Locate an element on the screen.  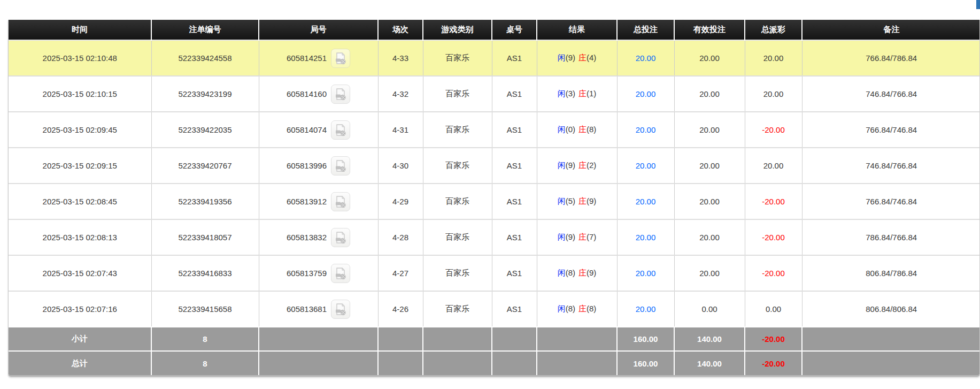
cell-time: 2025-03-15 02:08:45 is located at coordinates (80, 201).